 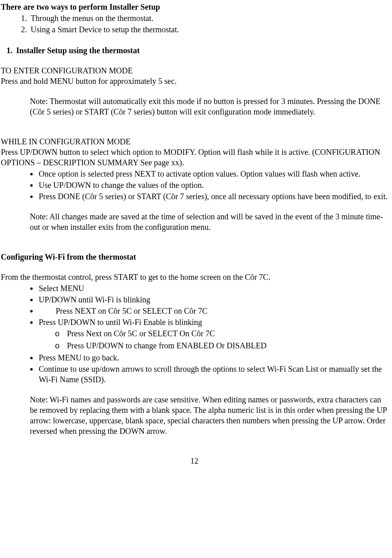 What do you see at coordinates (120, 322) in the screenshot?
I see `wifi-bullet-4-text: Press UP/DOWN to until Wi-Fi Enable is b…` at bounding box center [120, 322].